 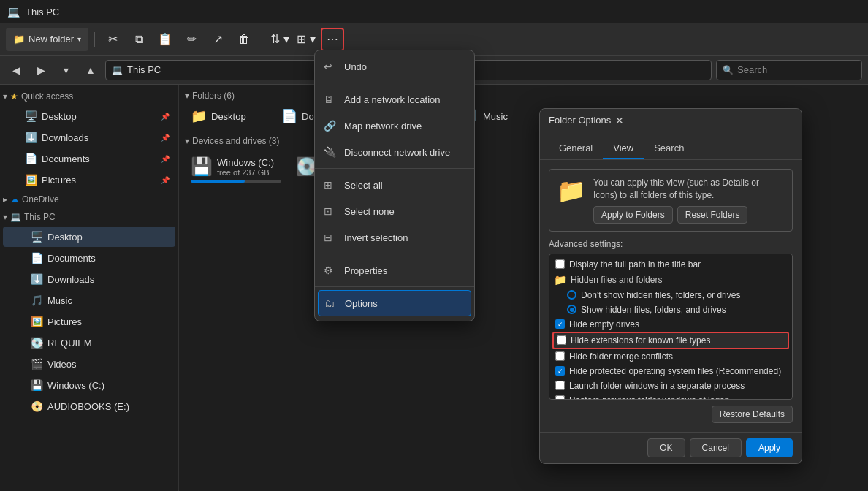 What do you see at coordinates (395, 99) in the screenshot?
I see `menu-add-network: 🖥 Add a network location` at bounding box center [395, 99].